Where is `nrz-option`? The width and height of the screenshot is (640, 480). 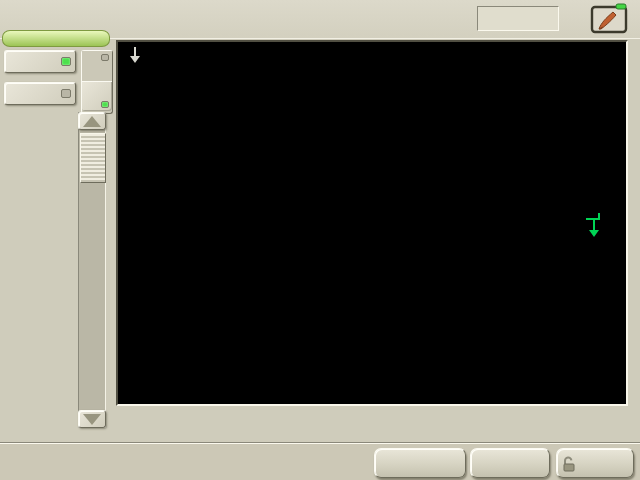
nrz-option is located at coordinates (97, 96).